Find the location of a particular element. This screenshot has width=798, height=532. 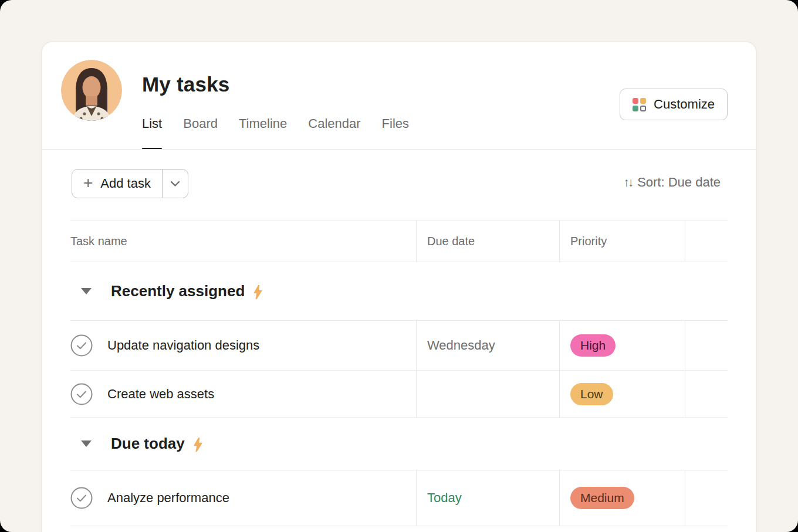

column-header-task-name: Task name is located at coordinates (243, 241).